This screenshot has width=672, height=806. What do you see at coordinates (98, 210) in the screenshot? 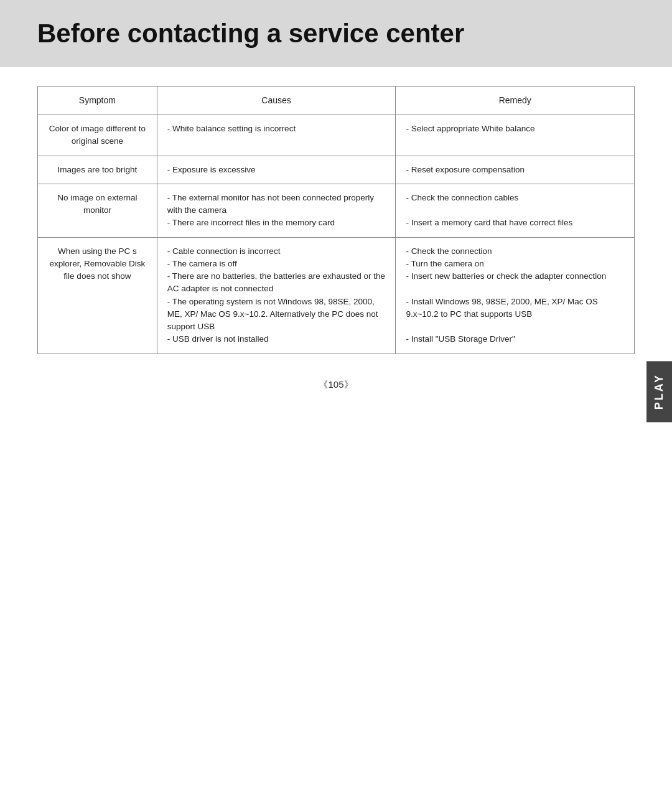
I see `symptom-cell: No image on external monitor` at bounding box center [98, 210].